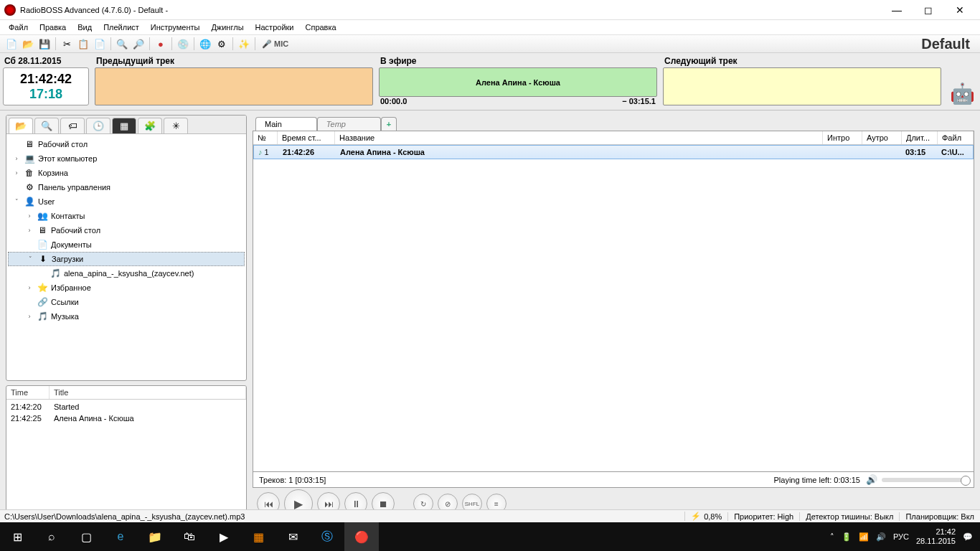 This screenshot has width=980, height=551. I want to click on paste-icon: 📄, so click(100, 44).